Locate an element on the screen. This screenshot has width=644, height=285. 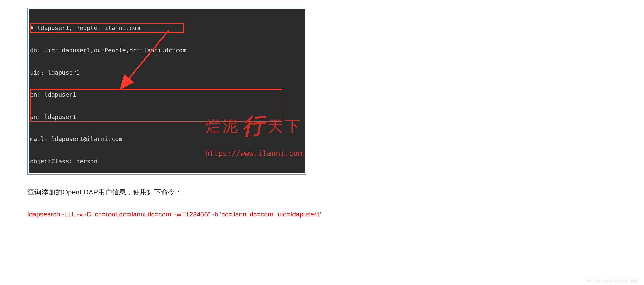
terminal-line: objectClass: person is located at coordinates (167, 161).